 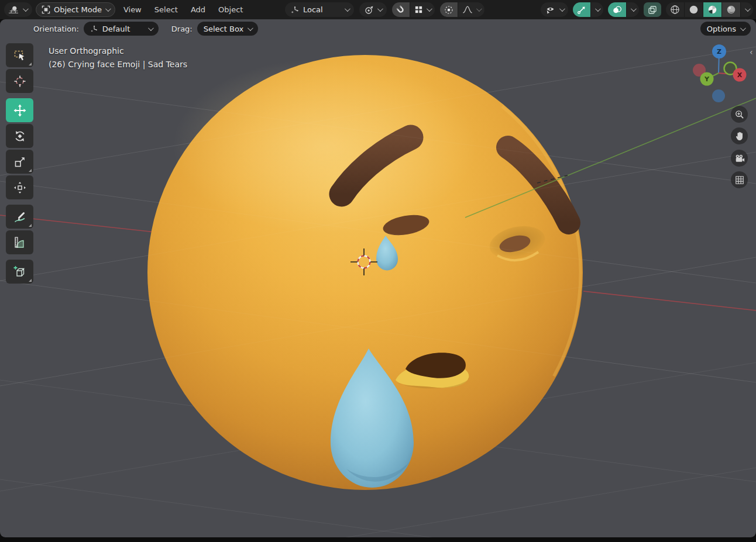 What do you see at coordinates (166, 9) in the screenshot?
I see `menu-select: Select` at bounding box center [166, 9].